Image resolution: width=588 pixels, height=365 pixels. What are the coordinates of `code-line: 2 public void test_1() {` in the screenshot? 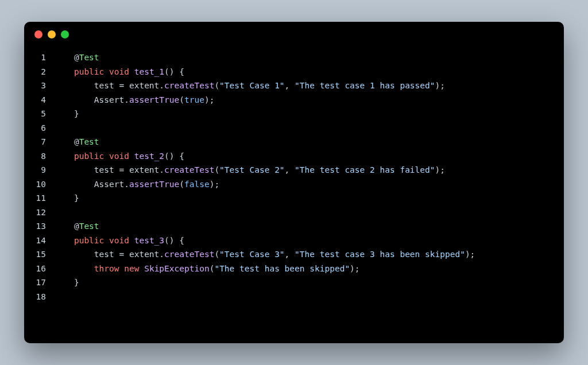 It's located at (294, 72).